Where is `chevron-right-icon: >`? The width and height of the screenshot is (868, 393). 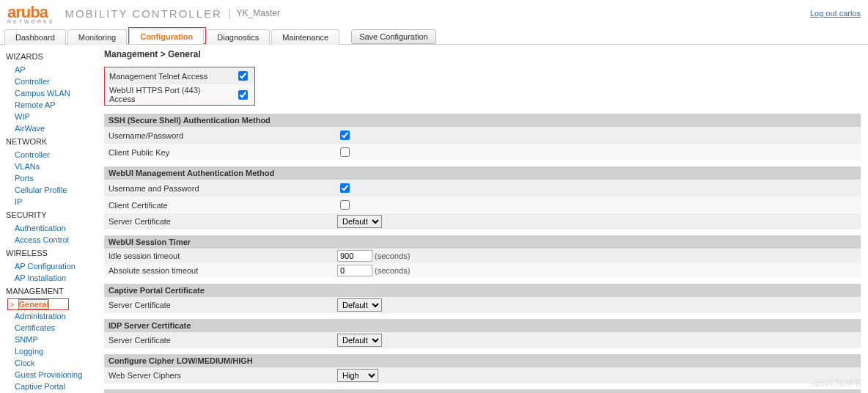
chevron-right-icon: > is located at coordinates (12, 304).